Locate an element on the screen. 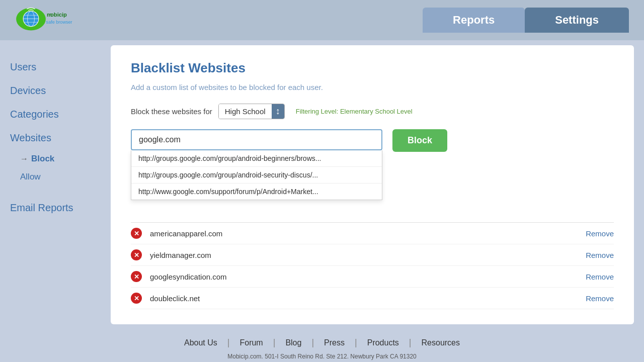  url-input-wrap: http://groups.google.com/group/android-b… is located at coordinates (257, 140).